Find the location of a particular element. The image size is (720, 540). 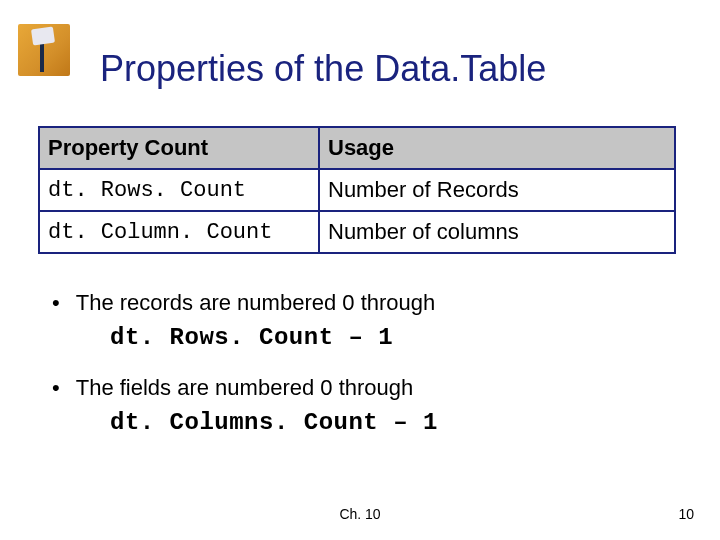

table-row: dt. Rows. Count Number of Records is located at coordinates (357, 190).